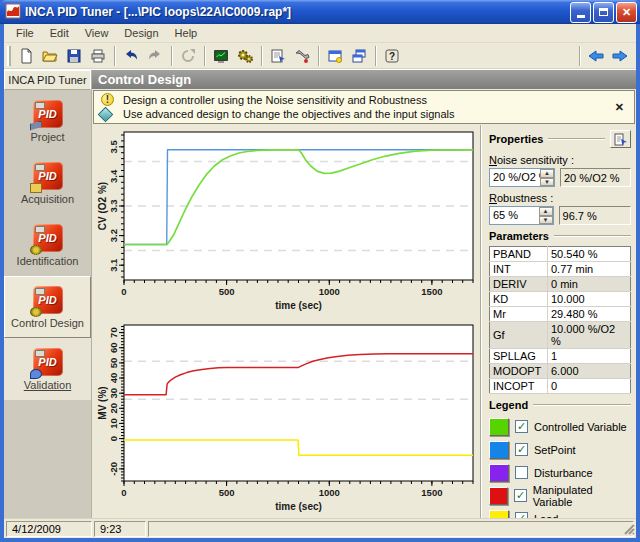 The width and height of the screenshot is (640, 542). Describe the element at coordinates (560, 300) in the screenshot. I see `parameter-row: KD10.000` at that location.